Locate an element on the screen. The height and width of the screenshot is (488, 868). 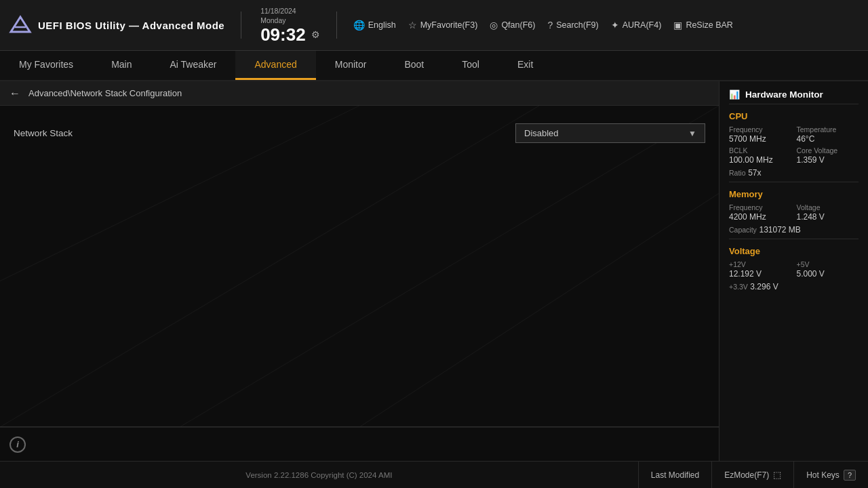
voltage-12v-value: 12.192 V is located at coordinates (760, 274).